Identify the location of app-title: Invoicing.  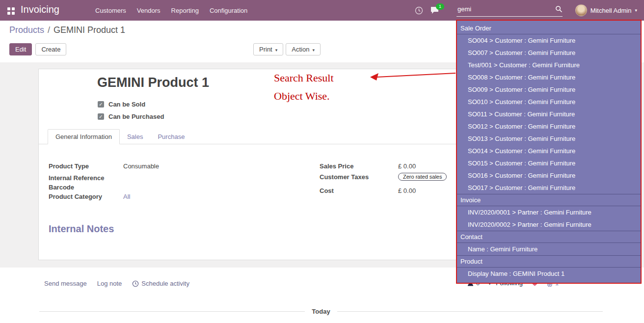
(40, 10).